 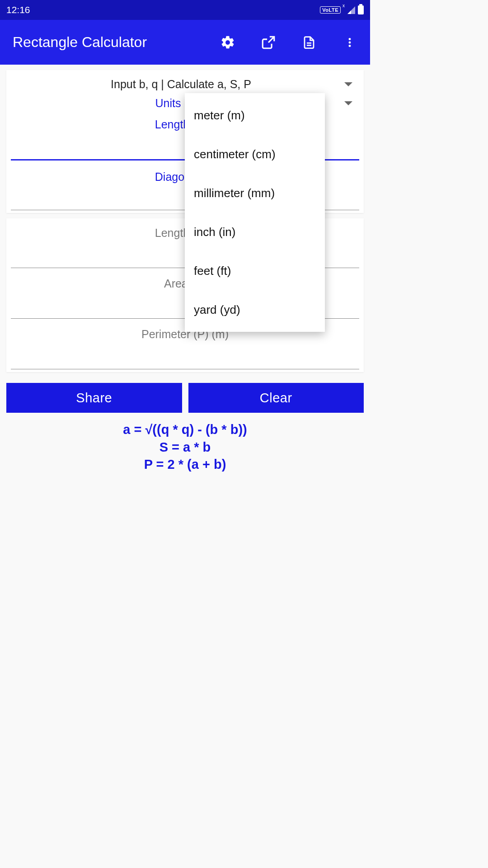 I want to click on units-option-millimeter: millimeter (mm), so click(x=255, y=193).